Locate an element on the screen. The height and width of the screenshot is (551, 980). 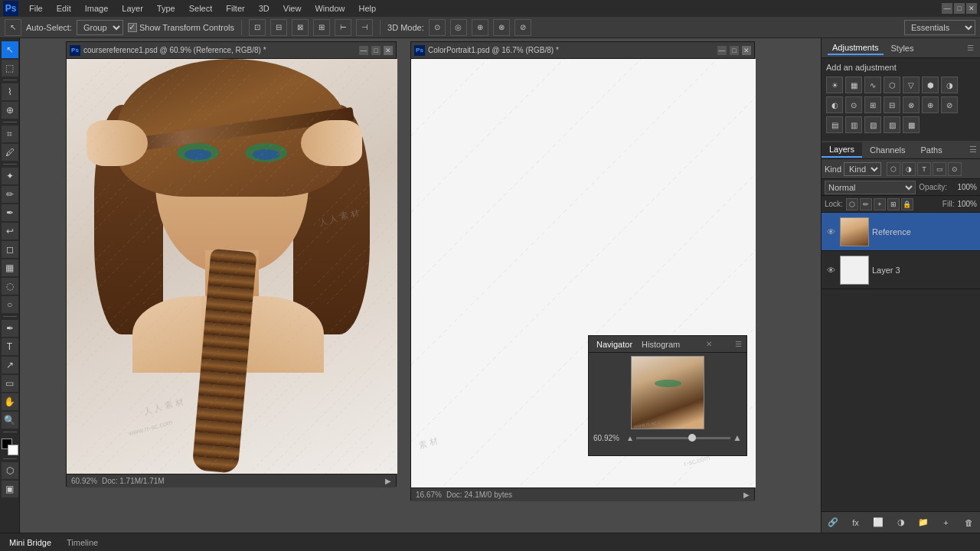
filter-pixel-icon: ⬡ is located at coordinates (893, 169).